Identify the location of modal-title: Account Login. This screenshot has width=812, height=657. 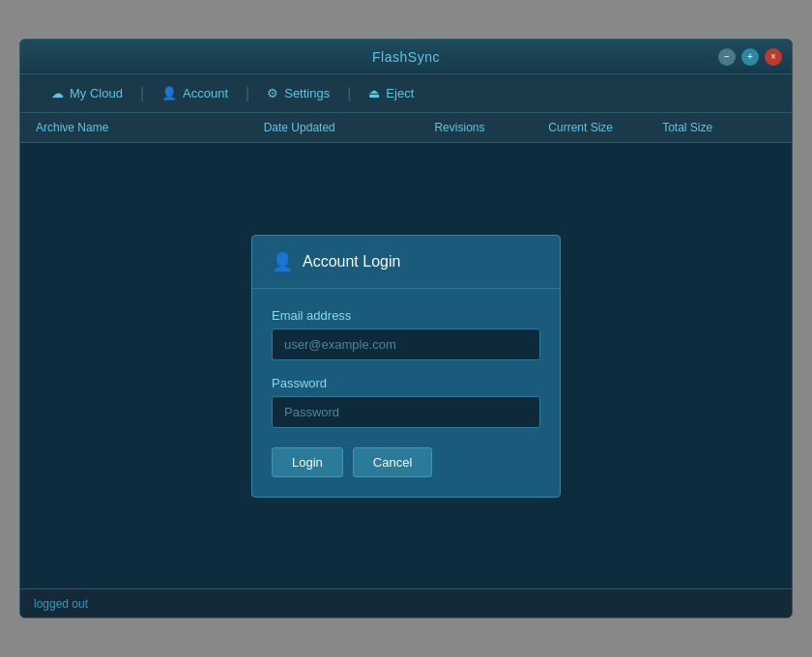
(352, 262).